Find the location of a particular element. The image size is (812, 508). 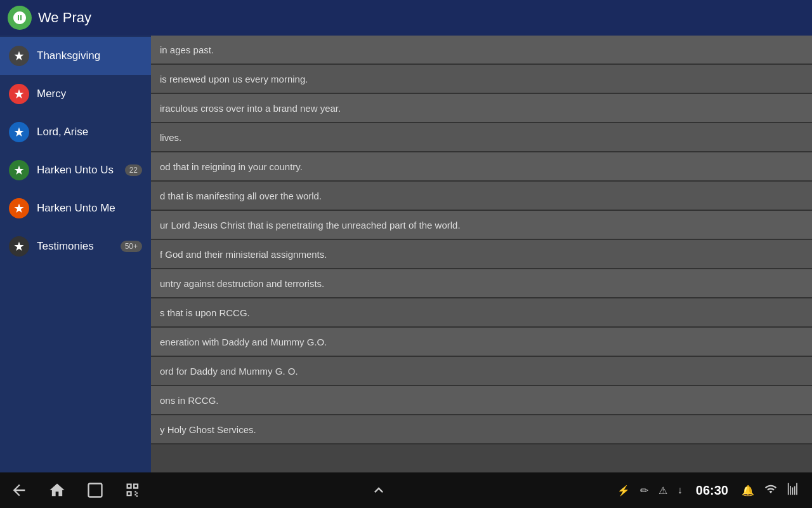

content-row-4: od that in reigning in your country. is located at coordinates (481, 167).